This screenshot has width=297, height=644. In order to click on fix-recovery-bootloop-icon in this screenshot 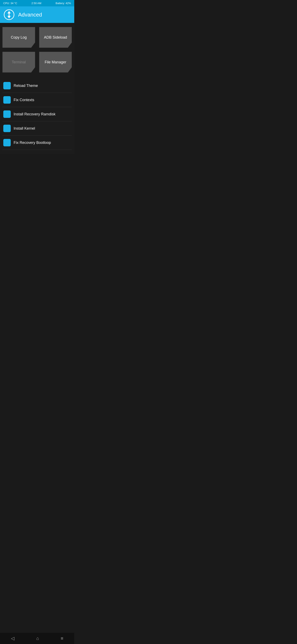, I will do `click(7, 142)`.